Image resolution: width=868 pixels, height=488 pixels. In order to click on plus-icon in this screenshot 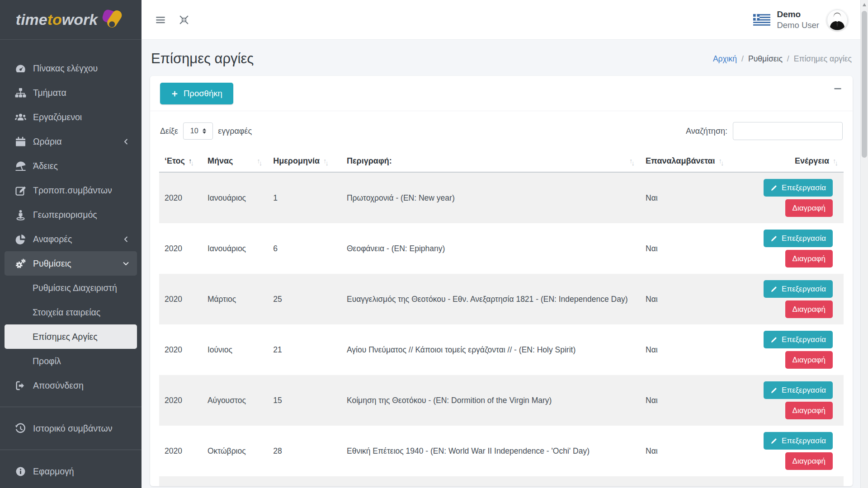, I will do `click(175, 94)`.